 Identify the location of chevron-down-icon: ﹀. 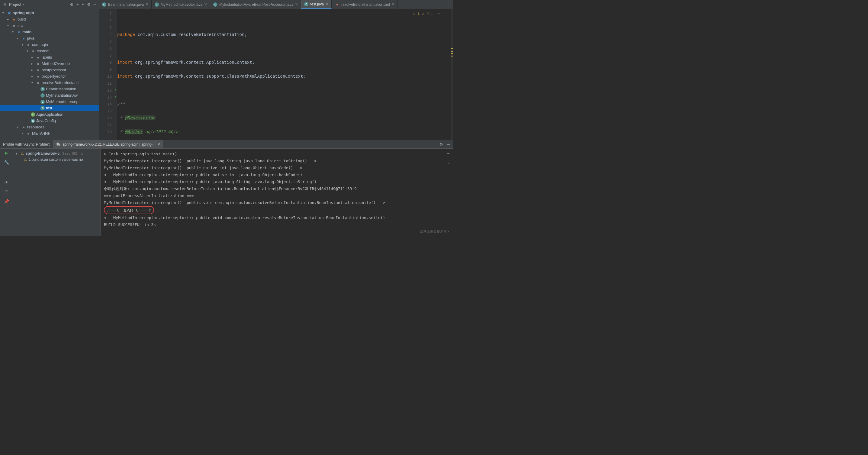
(439, 13).